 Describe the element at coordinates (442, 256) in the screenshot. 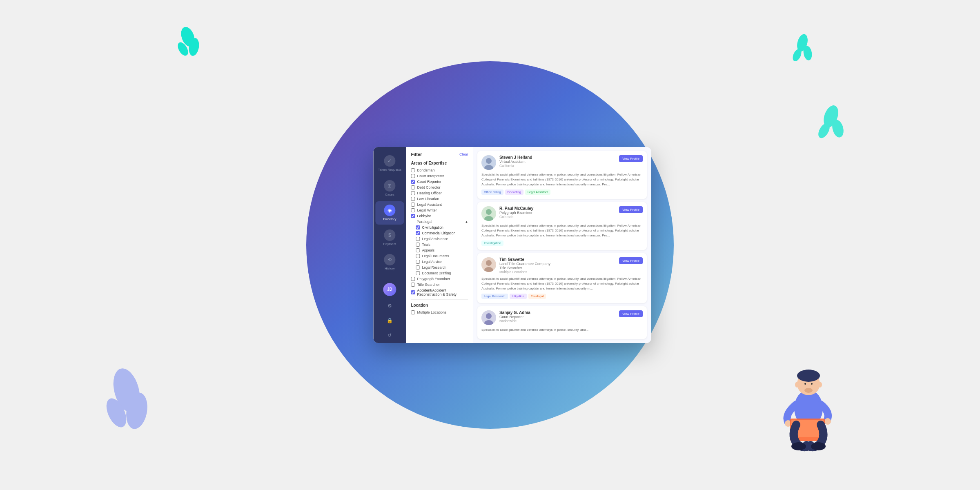

I see `filter-legal-documents: Legal Documents` at that location.